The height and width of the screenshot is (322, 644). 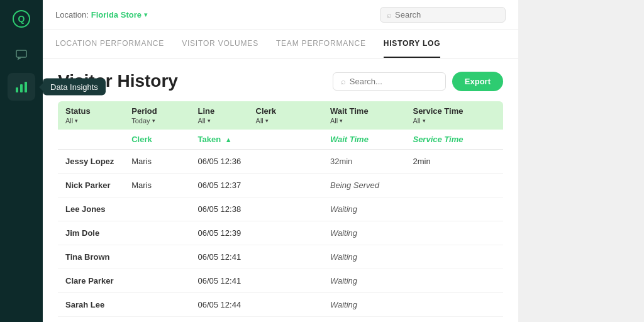 What do you see at coordinates (98, 116) in the screenshot?
I see `filter-status: Status All▾` at bounding box center [98, 116].